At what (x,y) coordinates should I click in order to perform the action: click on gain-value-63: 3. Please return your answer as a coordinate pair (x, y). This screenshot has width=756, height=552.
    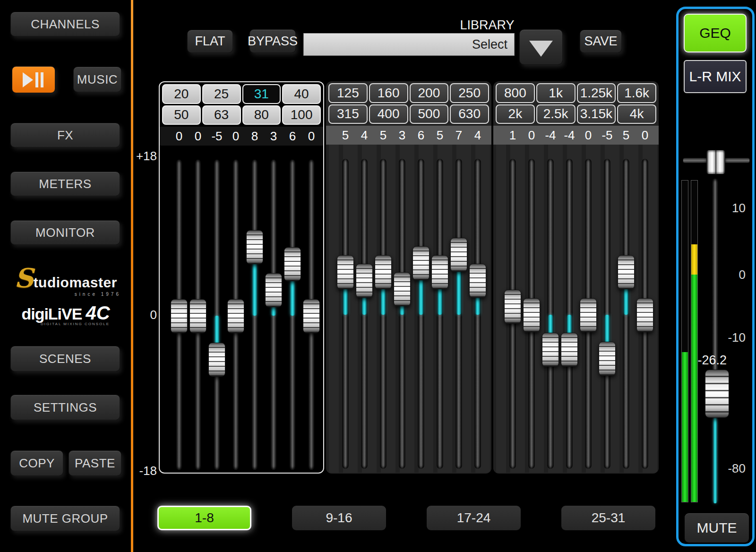
    Looking at the image, I should click on (274, 136).